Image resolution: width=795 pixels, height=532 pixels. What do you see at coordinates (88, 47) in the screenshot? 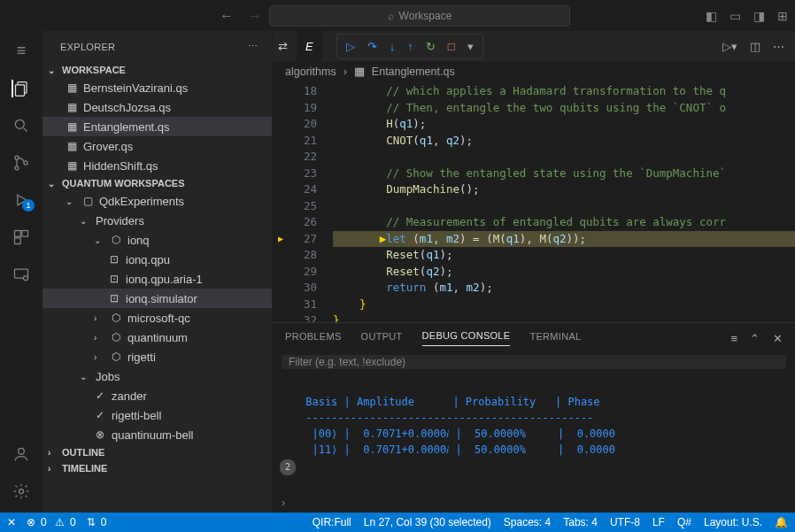
I see `explorer-title: EXPLORER` at bounding box center [88, 47].